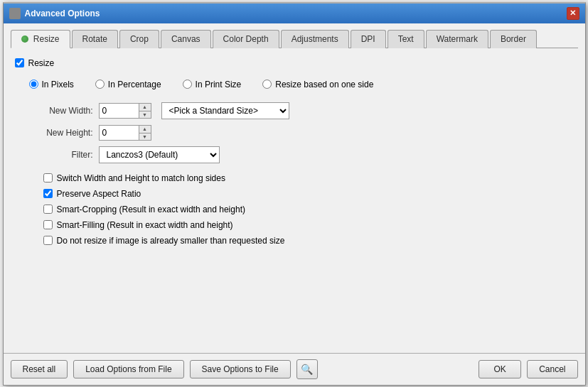  What do you see at coordinates (145, 114) in the screenshot?
I see `new-width-down-btn: ▼` at bounding box center [145, 114].